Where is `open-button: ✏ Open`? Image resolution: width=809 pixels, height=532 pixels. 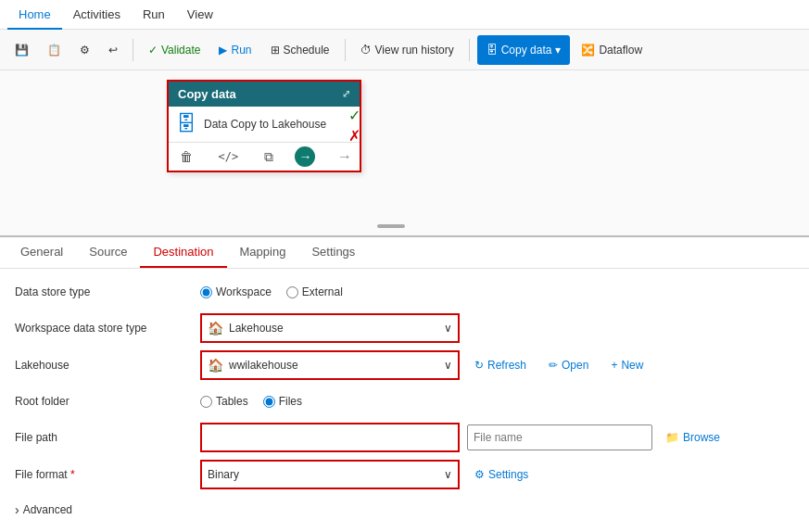
open-button: ✏ Open is located at coordinates (569, 365).